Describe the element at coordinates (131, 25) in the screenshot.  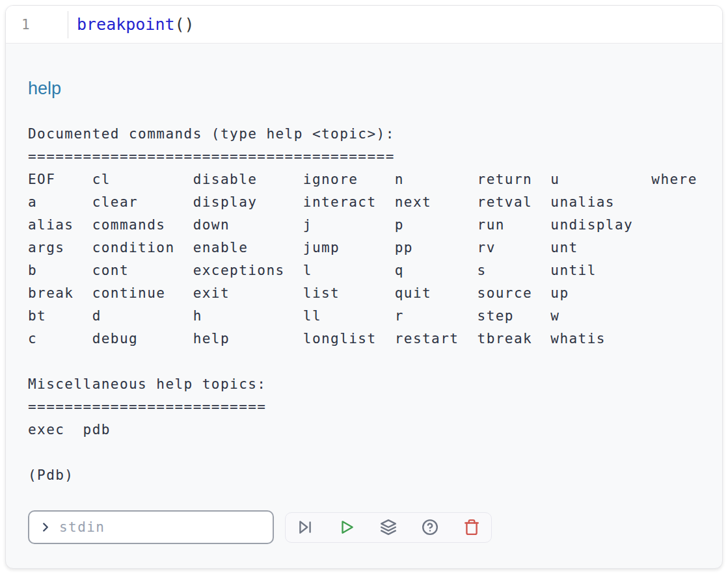
I see `code-line: breakpoint()` at that location.